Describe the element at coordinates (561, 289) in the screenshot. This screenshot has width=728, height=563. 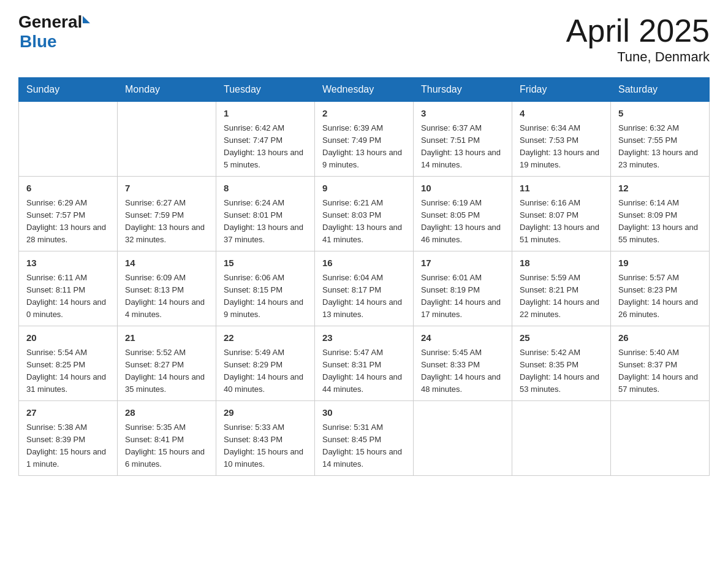
I see `calendar-cell: 18Sunrise: 5:59 AMSunset: 8:21 PMDayligh…` at that location.